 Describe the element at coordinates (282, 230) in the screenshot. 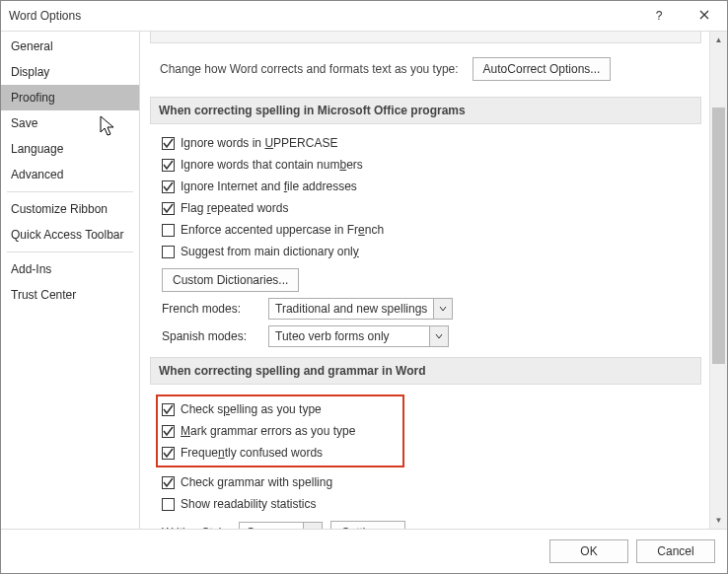

I see `office-opt-4-label: Enforce accented uppercase in French` at that location.